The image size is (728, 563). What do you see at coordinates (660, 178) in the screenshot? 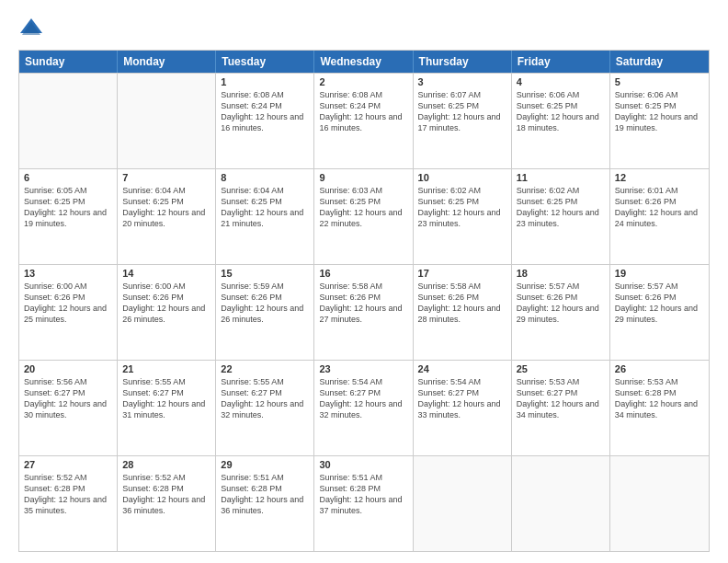
I see `day-number: 12` at bounding box center [660, 178].